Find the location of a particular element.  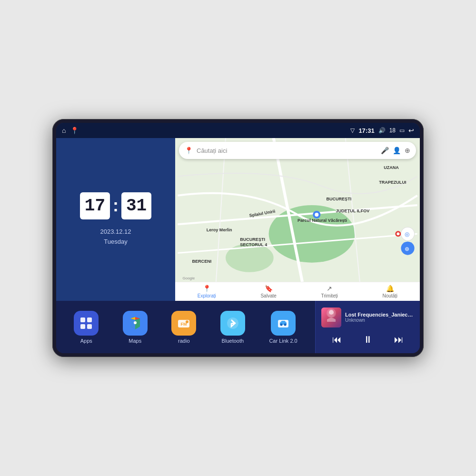

layers-icon: ⊕ is located at coordinates (407, 150).